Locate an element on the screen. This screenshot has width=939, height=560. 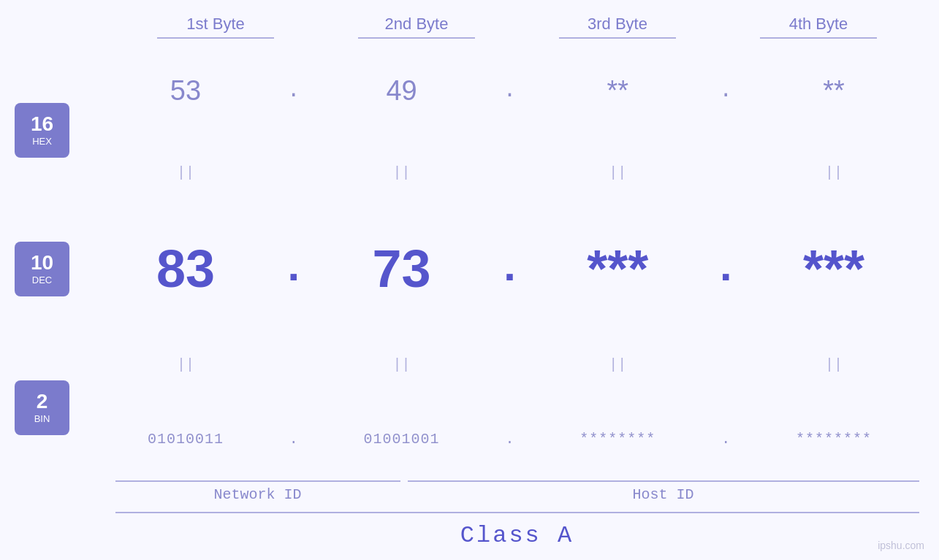
hex-b4: ** is located at coordinates (834, 91).